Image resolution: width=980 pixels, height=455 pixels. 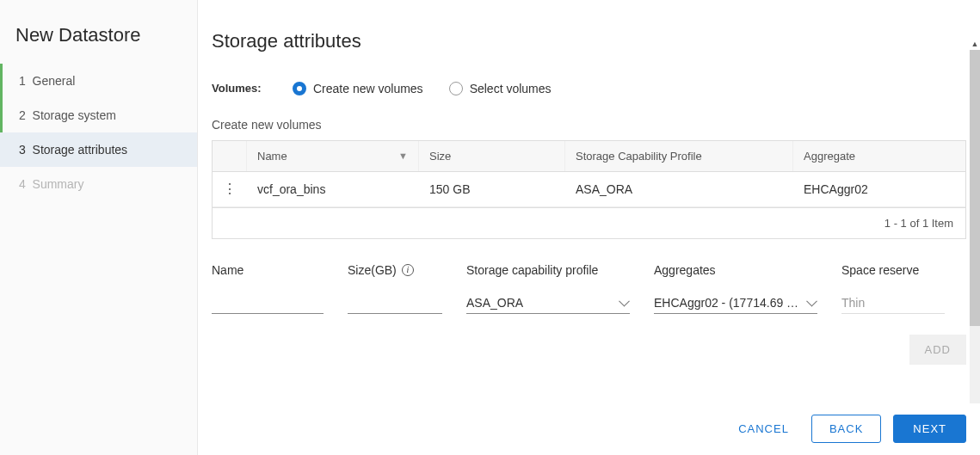 I want to click on col-aggr: Aggregate, so click(x=879, y=157).